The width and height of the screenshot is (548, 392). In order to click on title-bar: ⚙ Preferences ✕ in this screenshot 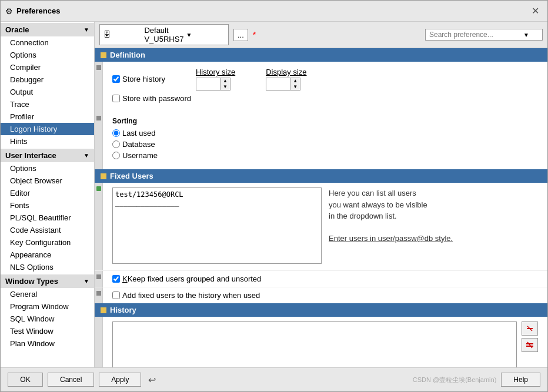, I will do `click(274, 11)`.